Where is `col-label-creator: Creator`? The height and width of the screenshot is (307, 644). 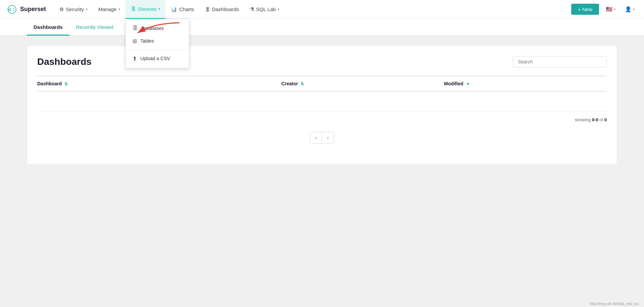
col-label-creator: Creator is located at coordinates (290, 84).